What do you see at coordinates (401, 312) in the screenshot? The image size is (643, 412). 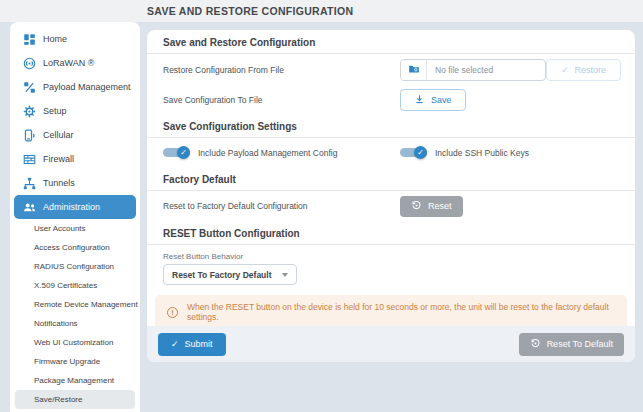 I see `reset-warning-text: When the RESET button on the device is h…` at bounding box center [401, 312].